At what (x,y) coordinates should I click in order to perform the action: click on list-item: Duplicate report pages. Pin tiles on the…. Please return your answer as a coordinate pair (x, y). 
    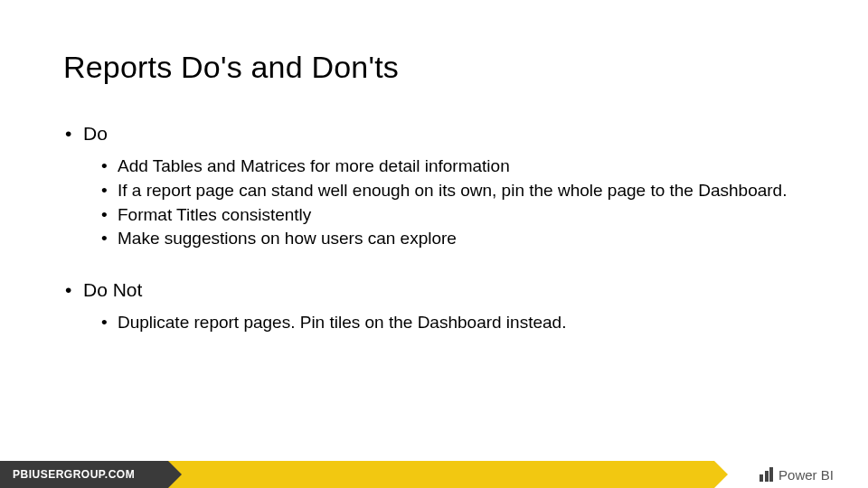
    Looking at the image, I should click on (434, 324).